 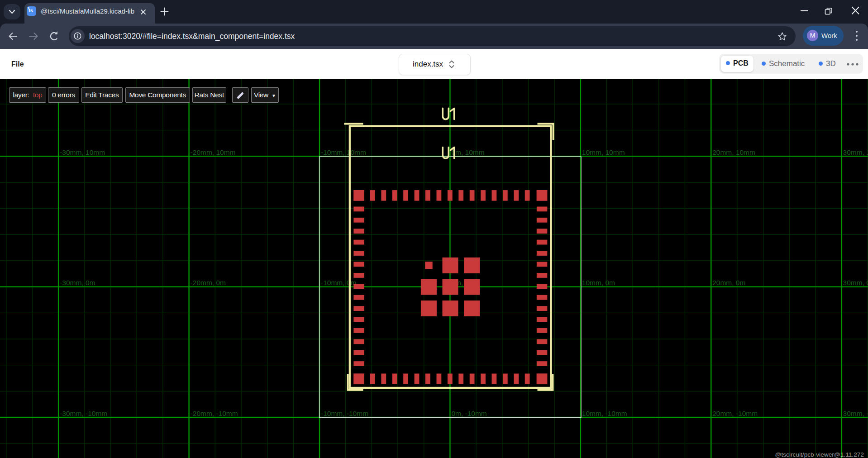 I want to click on svg-text: @tscircuit/pcb-viewer@1.11.272, so click(x=820, y=454).